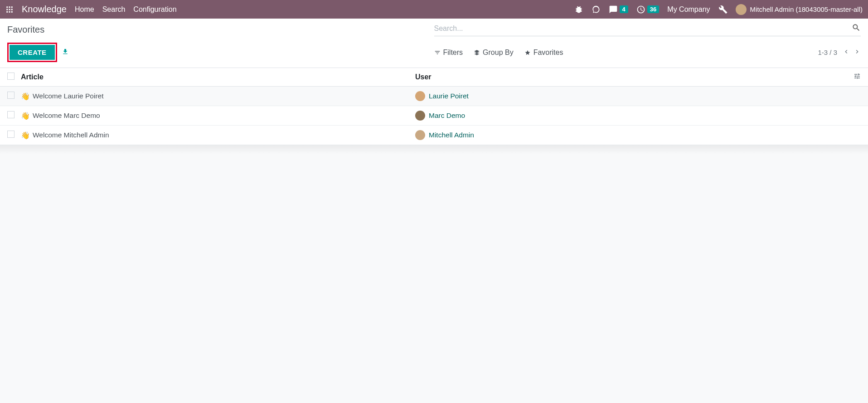 The image size is (868, 403). What do you see at coordinates (689, 10) in the screenshot?
I see `company-selector: My Company` at bounding box center [689, 10].